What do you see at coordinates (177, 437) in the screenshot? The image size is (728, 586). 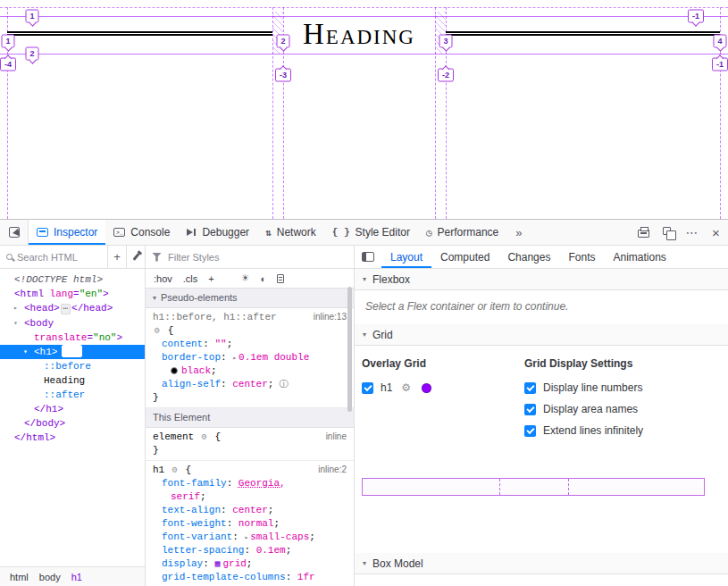 I see `rule-selector: element` at bounding box center [177, 437].